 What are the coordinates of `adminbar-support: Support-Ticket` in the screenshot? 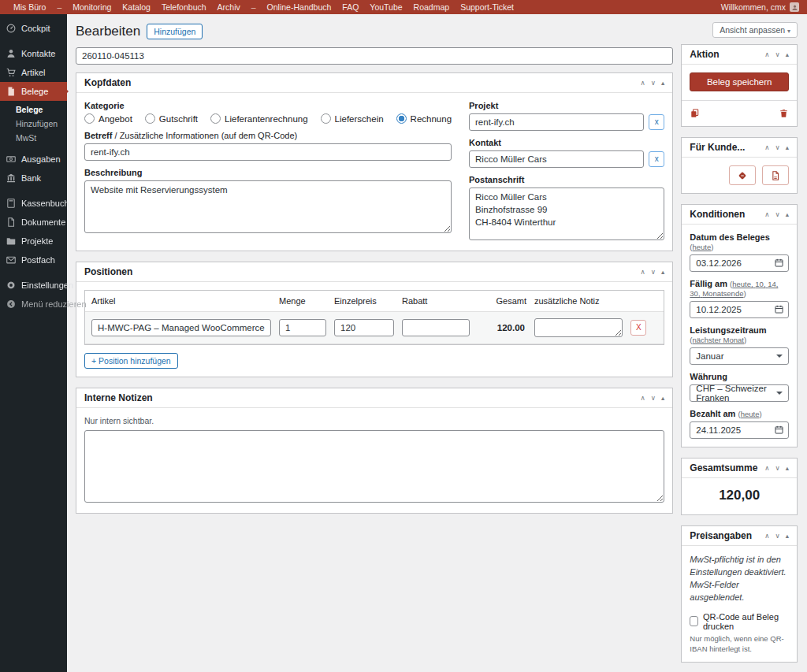 It's located at (487, 7).